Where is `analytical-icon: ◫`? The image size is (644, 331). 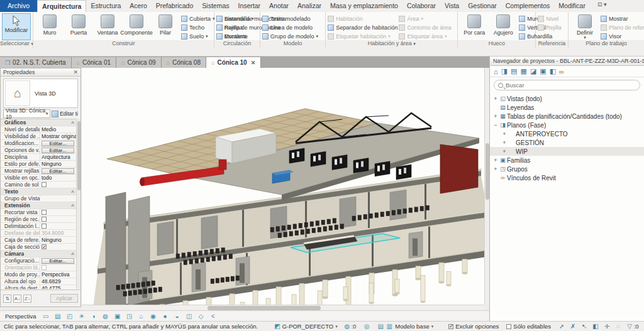 analytical-icon: ◫ is located at coordinates (189, 317).